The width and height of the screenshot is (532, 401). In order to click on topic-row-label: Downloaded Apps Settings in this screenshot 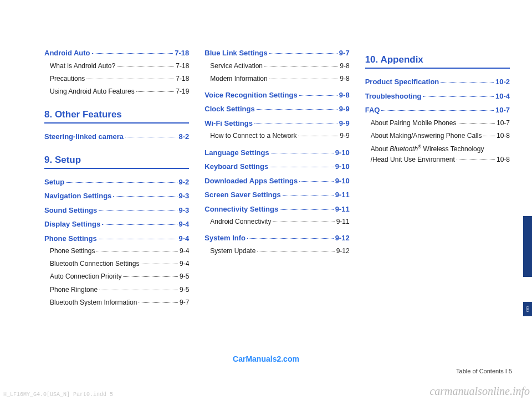, I will do `click(251, 181)`.